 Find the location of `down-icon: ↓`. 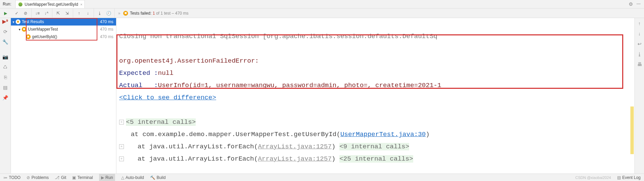

down-icon: ↓ is located at coordinates (639, 34).